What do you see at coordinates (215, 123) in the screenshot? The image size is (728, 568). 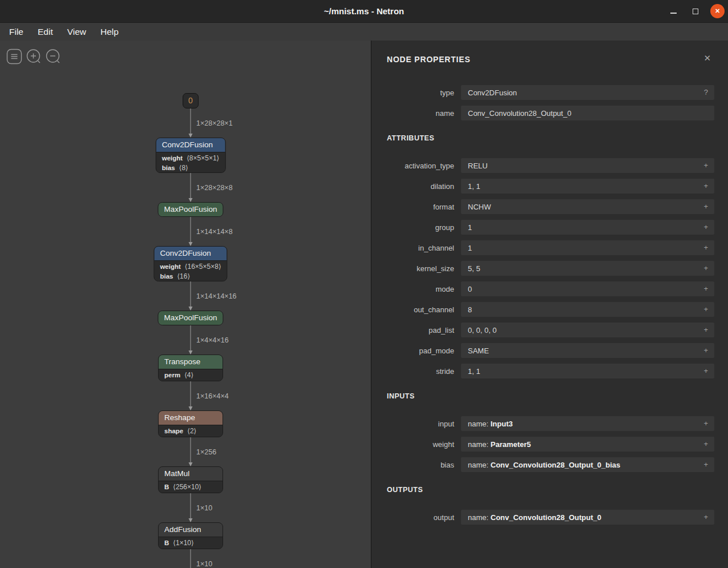 I see `edge-shape-label: 1×28×28×1` at bounding box center [215, 123].